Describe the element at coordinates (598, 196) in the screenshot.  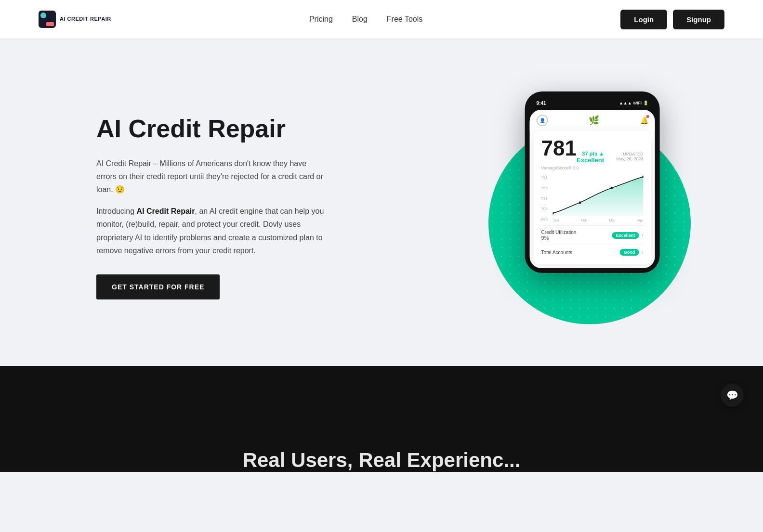
I see `chart-area` at that location.